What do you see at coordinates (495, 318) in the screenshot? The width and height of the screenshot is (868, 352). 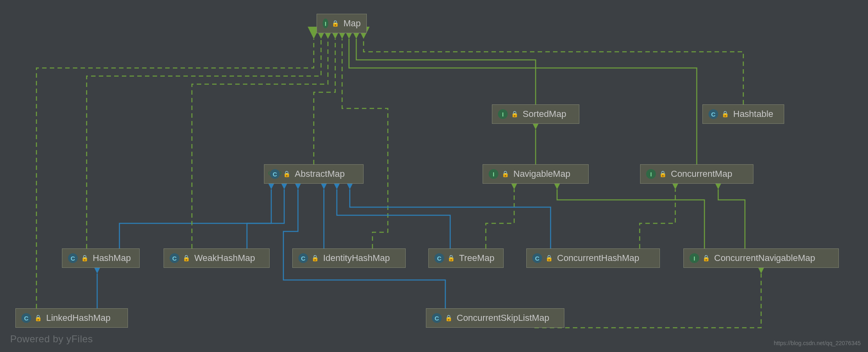 I see `node-concurrentskiplistmap: C 🔒 ConcurrentSkipListMap` at bounding box center [495, 318].